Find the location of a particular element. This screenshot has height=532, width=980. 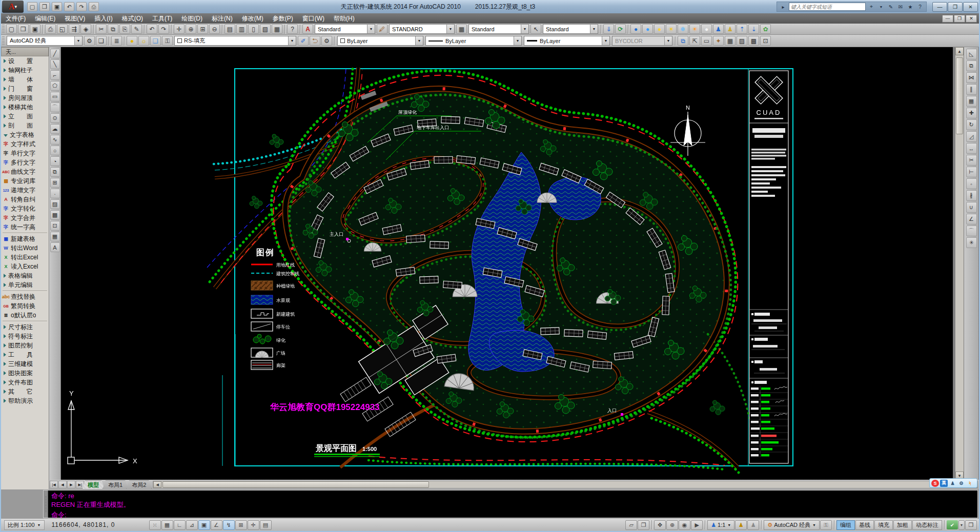

extend-icon: ⊢ is located at coordinates (972, 172).